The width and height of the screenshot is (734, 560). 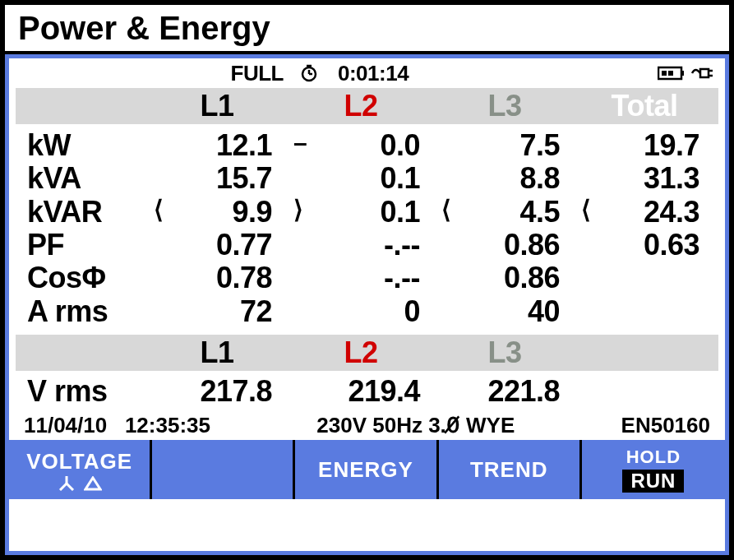 I want to click on vrms-row: V rms 217.8 219.4 221.8, so click(x=367, y=391).